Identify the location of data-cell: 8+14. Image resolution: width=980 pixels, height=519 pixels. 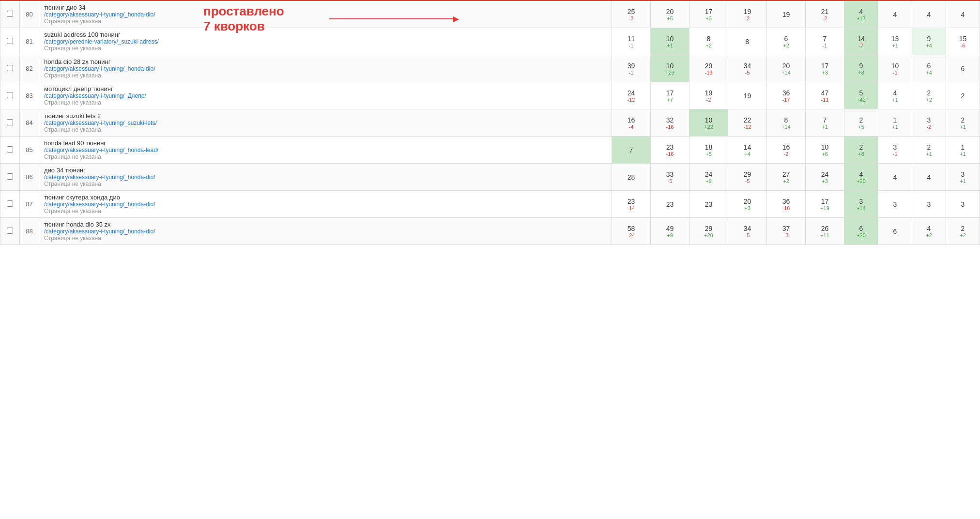
(786, 123).